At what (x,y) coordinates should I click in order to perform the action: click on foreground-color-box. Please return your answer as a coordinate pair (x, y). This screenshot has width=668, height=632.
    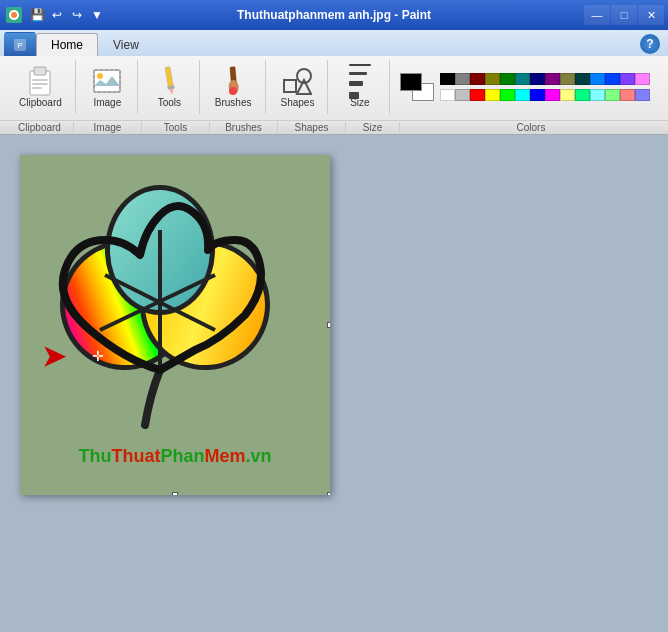
    Looking at the image, I should click on (411, 82).